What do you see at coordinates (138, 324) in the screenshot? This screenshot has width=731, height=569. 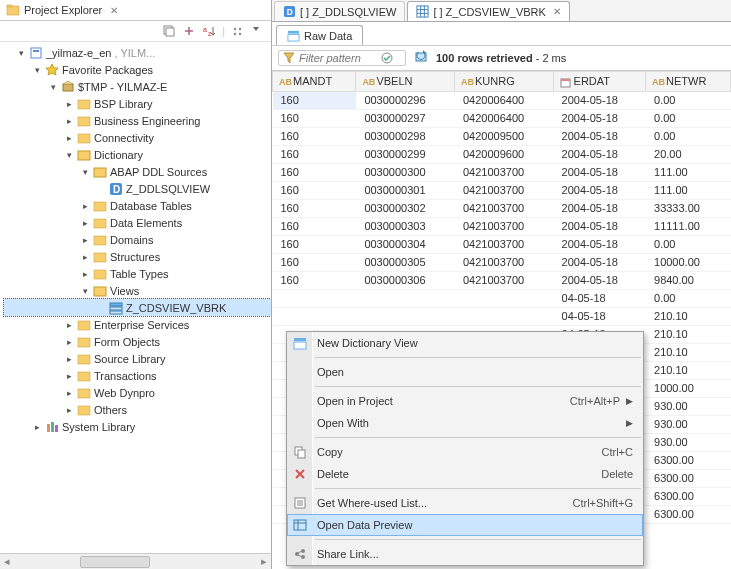 I see `tree-enterprise-services: ▸Enterprise Services` at bounding box center [138, 324].